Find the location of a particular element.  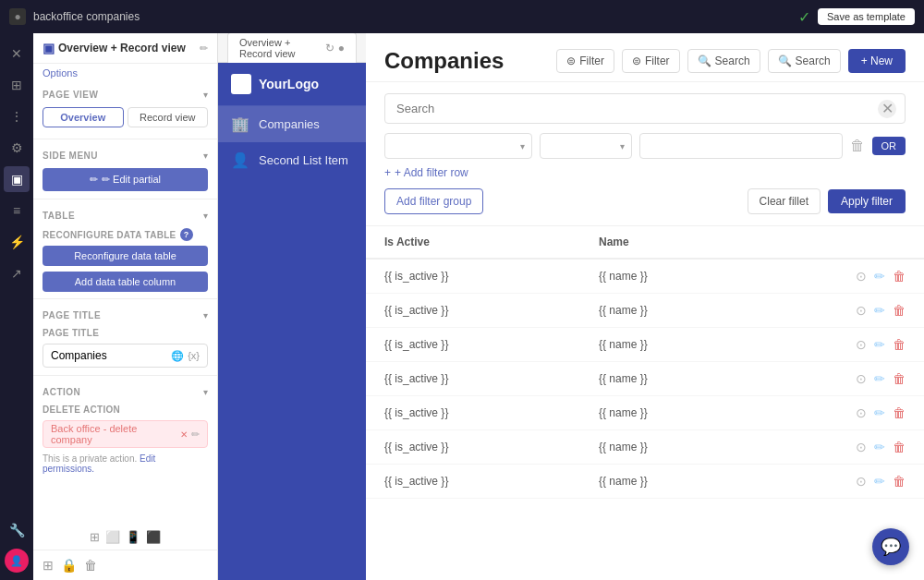

icon-bar-page: ▣ is located at coordinates (17, 179).